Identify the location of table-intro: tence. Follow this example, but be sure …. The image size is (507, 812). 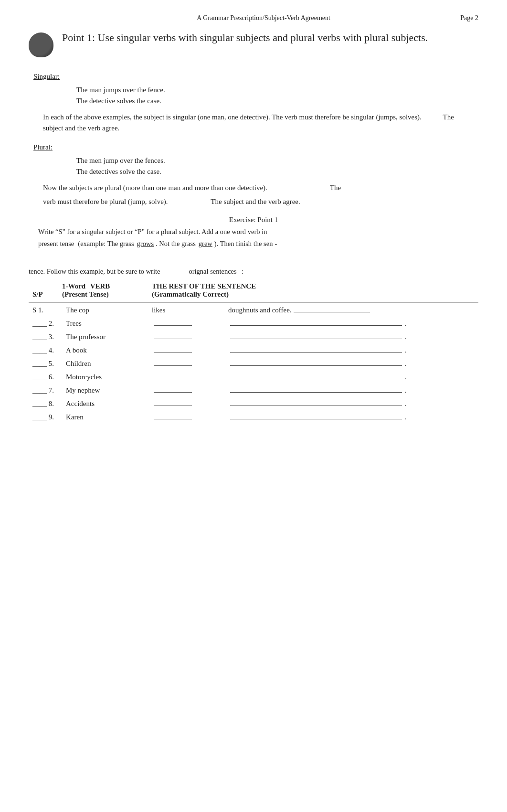
(254, 271).